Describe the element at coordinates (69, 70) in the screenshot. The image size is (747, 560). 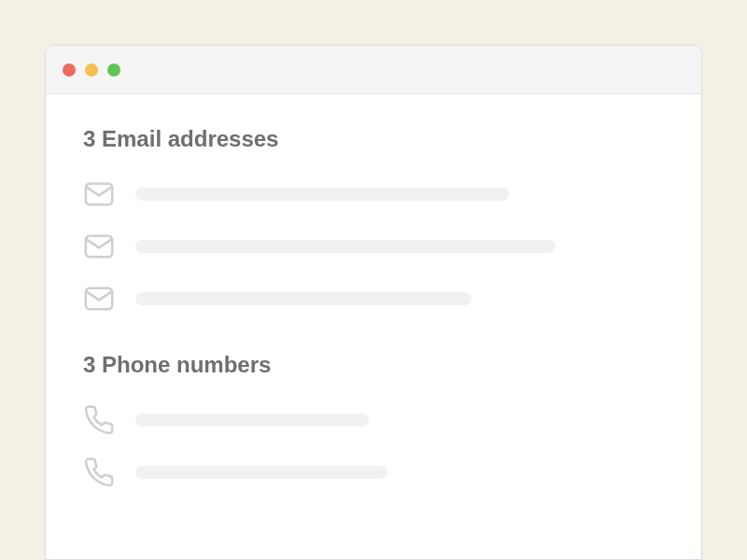
I see `close-button` at that location.